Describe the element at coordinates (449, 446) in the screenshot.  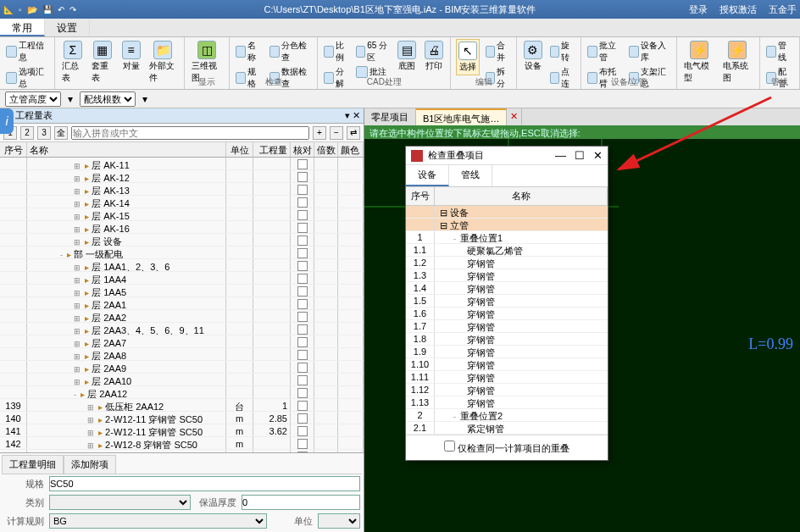
I see `same-item-checkbox` at that location.